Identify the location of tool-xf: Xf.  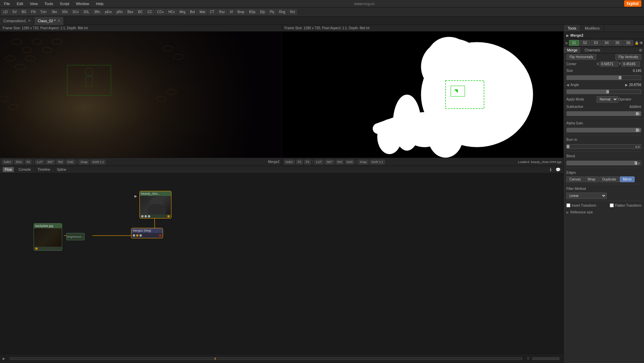
(231, 12).